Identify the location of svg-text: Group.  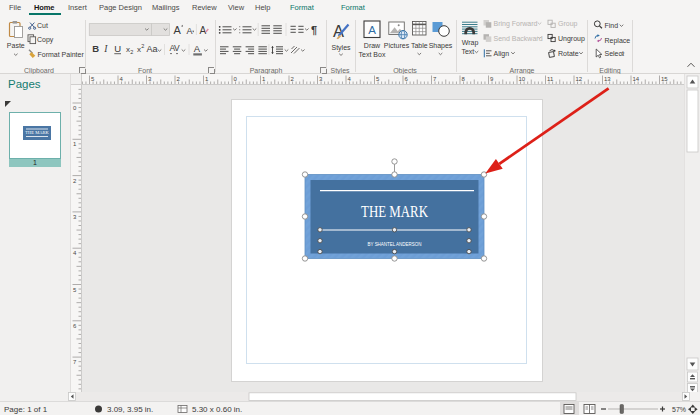
(568, 24).